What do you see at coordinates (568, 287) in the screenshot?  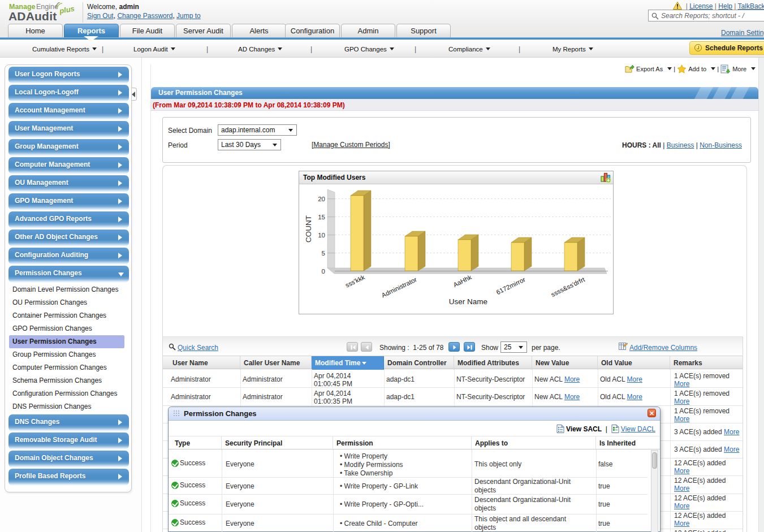 I see `svg-text: ssss&ss'drfrt` at bounding box center [568, 287].